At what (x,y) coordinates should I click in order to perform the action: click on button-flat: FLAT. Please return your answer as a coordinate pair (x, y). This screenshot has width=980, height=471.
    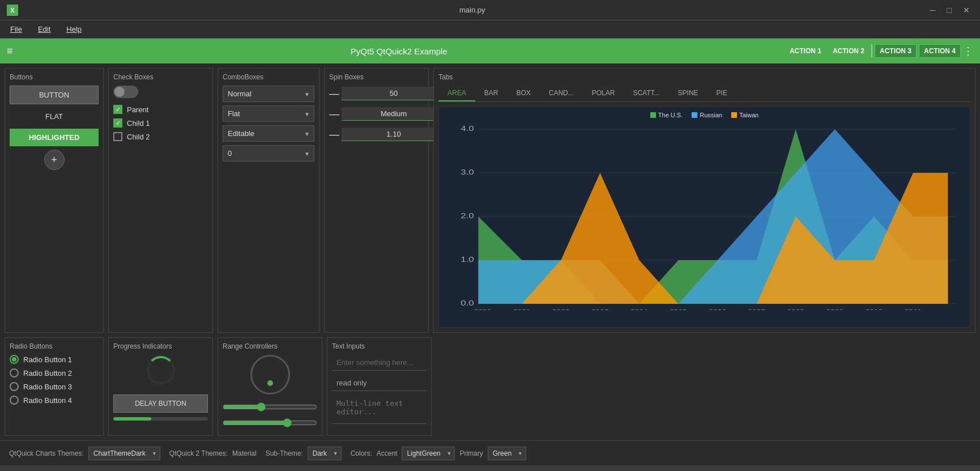
    Looking at the image, I should click on (54, 117).